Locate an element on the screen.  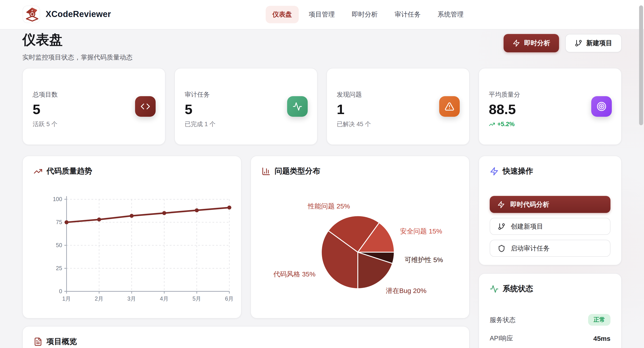
svg-text: 2月 is located at coordinates (99, 298).